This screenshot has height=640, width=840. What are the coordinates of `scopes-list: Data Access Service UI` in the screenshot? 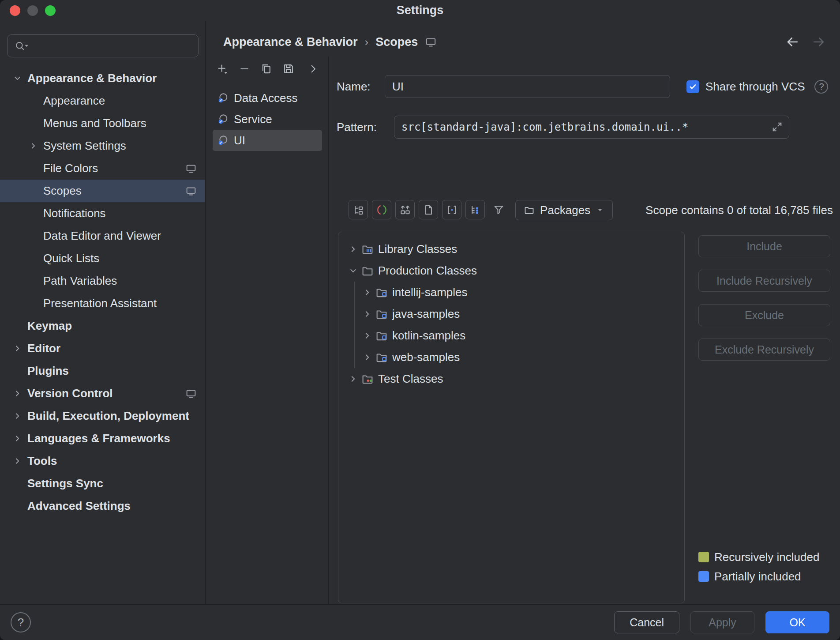 It's located at (267, 119).